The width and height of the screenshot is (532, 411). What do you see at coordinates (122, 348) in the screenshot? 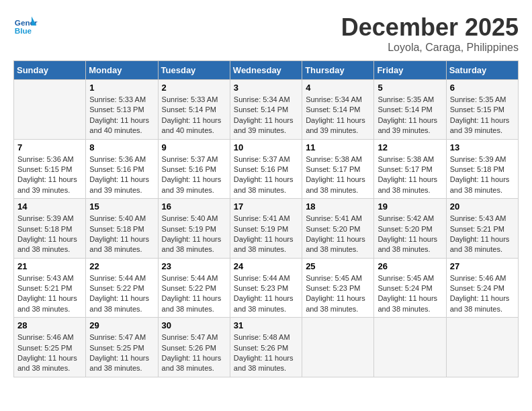
I see `calendar-cell: 29Sunrise: 5:47 AM Sunset: 5:25 PM Dayli…` at bounding box center [122, 348].